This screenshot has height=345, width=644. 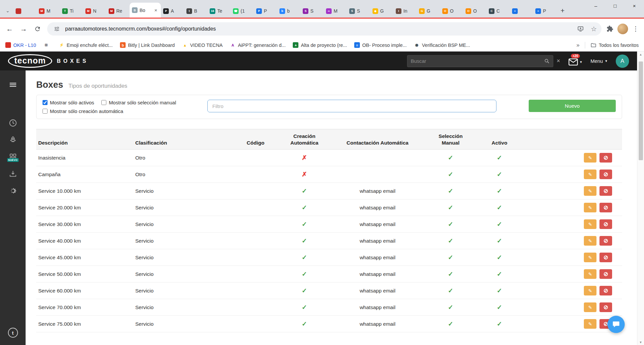 I want to click on minimize-button: –, so click(x=596, y=6).